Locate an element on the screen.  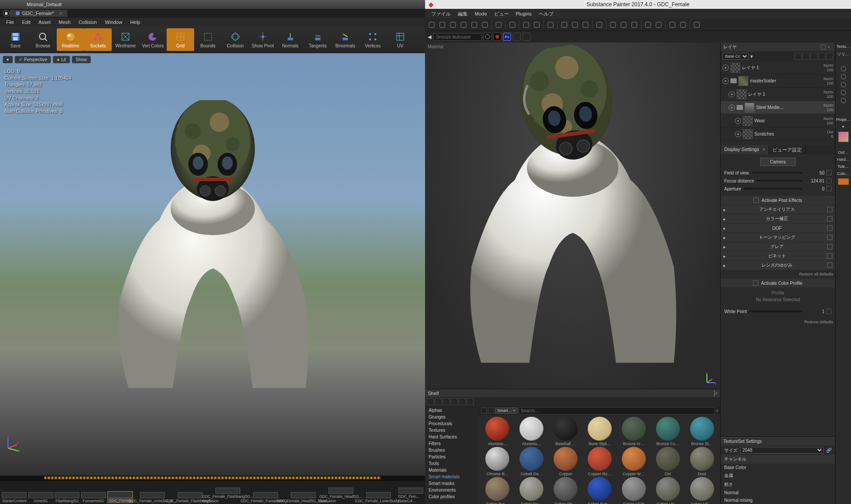
add-effect-icon is located at coordinates (806, 56).